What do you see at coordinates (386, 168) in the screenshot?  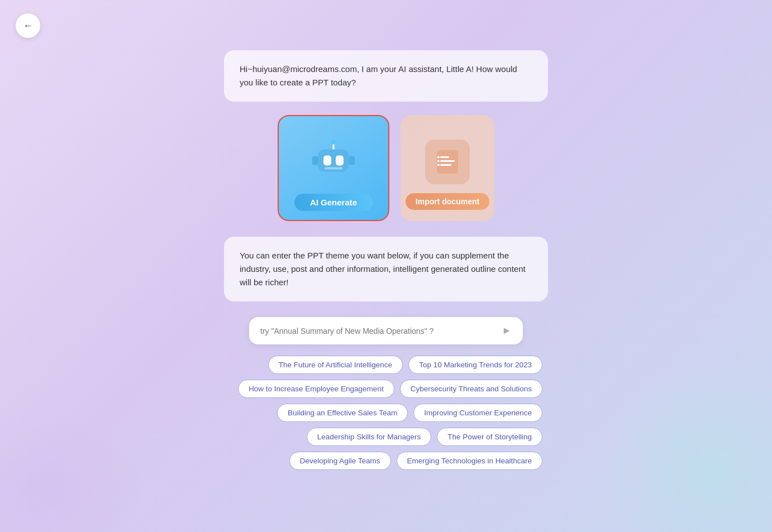 I see `cards-row: AI Generate Import document` at bounding box center [386, 168].